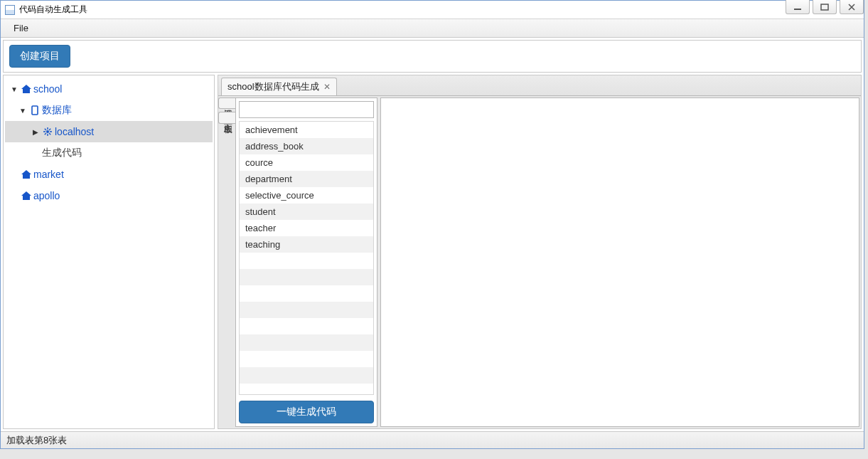 Image resolution: width=868 pixels, height=459 pixels. Describe the element at coordinates (306, 179) in the screenshot. I see `table-row: department` at that location.